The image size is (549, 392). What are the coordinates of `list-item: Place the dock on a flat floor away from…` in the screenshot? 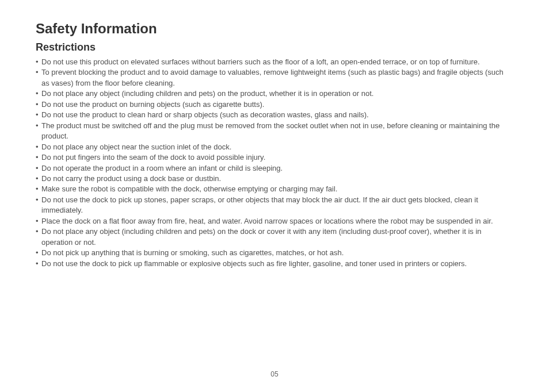 It's located at (274, 221).